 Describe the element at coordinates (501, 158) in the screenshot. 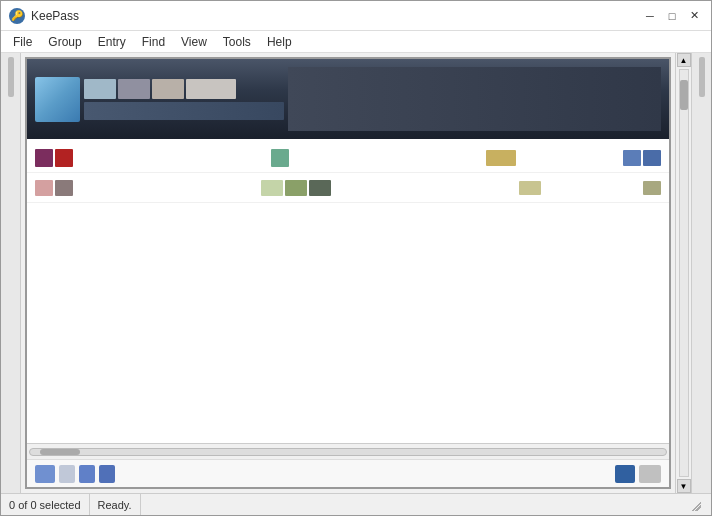

I see `row1-right-icons` at that location.